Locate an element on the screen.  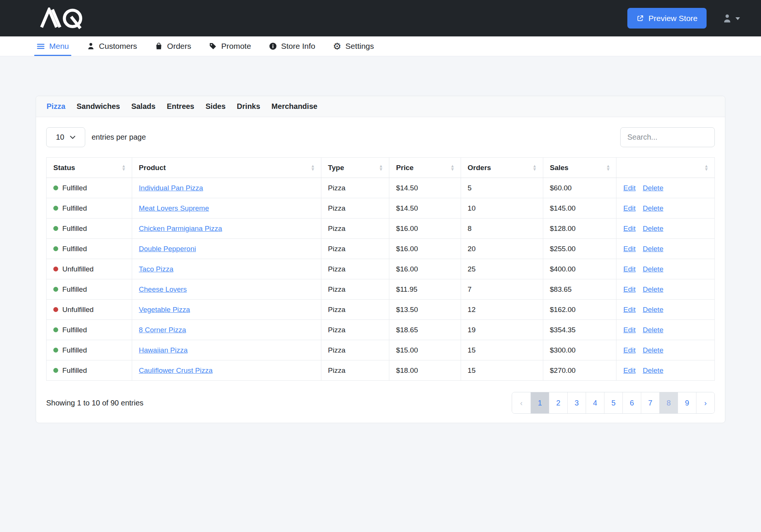
tab-sandwiches: Sandwiches is located at coordinates (98, 107).